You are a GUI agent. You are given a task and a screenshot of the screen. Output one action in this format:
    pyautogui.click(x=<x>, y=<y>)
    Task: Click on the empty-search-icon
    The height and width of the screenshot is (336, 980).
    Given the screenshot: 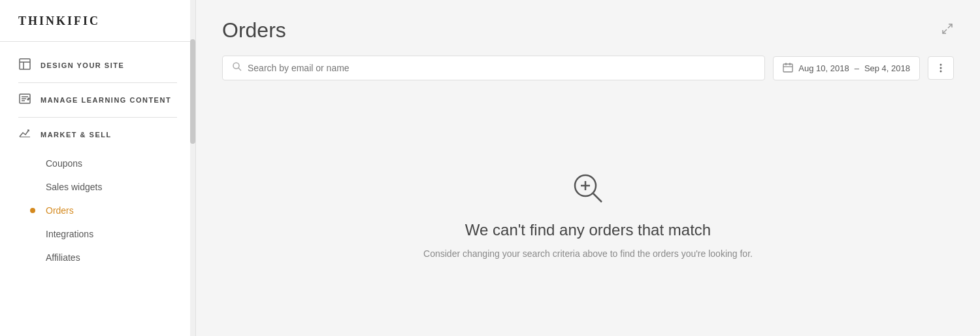 What is the action you would take?
    pyautogui.click(x=588, y=190)
    